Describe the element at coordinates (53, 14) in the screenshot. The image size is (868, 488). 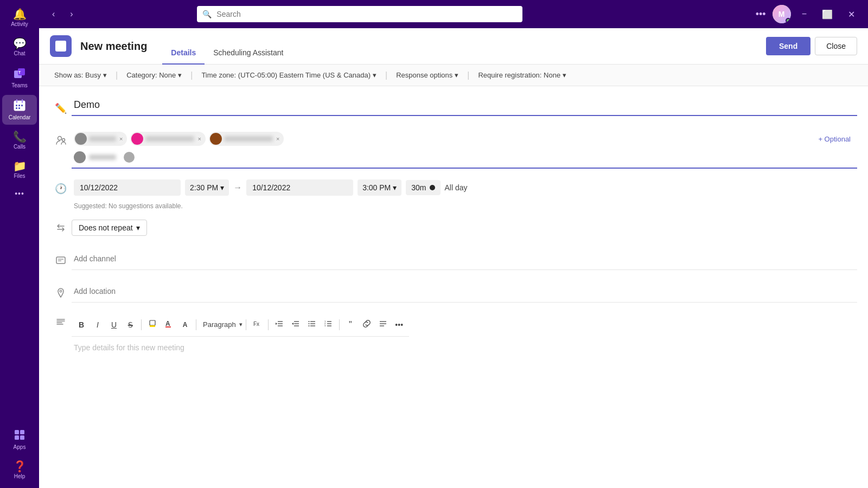
I see `nav-back-button: ‹` at that location.